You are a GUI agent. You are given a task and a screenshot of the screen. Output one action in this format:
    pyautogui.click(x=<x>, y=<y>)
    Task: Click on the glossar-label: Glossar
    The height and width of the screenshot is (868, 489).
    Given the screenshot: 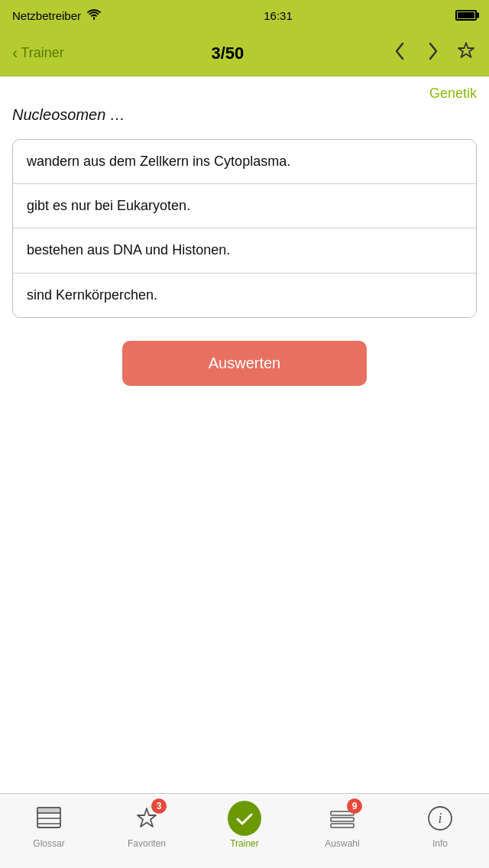 What is the action you would take?
    pyautogui.click(x=49, y=844)
    